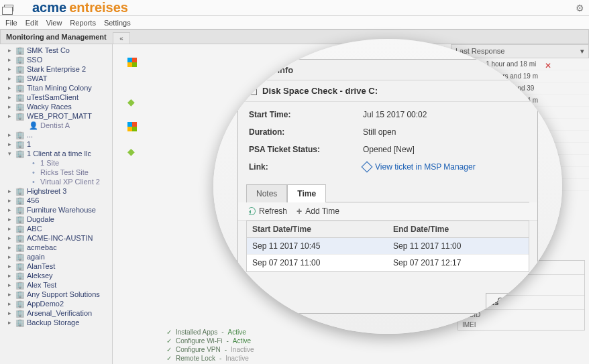  I want to click on prop-key: PSA Ticket Status:, so click(306, 149).